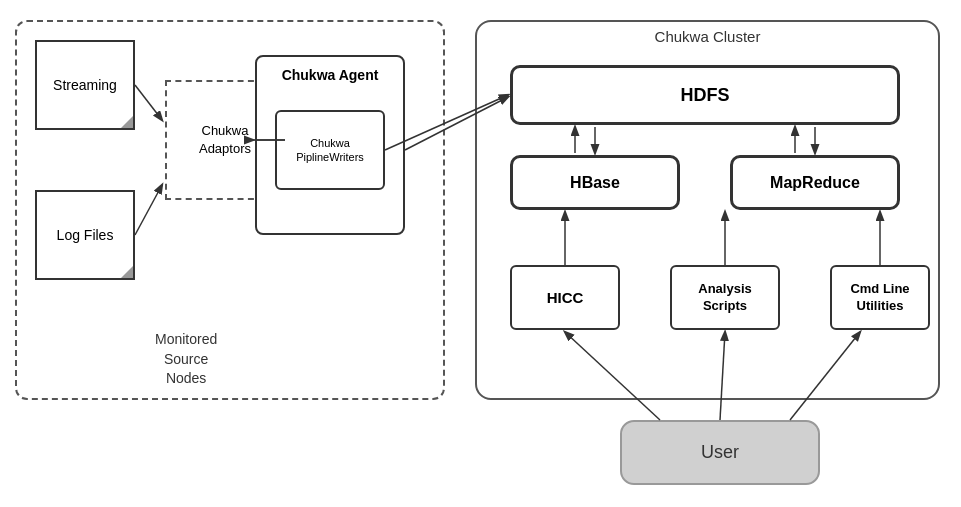 This screenshot has height=507, width=961. I want to click on adaptors-label: Chukwa Adaptors, so click(225, 140).